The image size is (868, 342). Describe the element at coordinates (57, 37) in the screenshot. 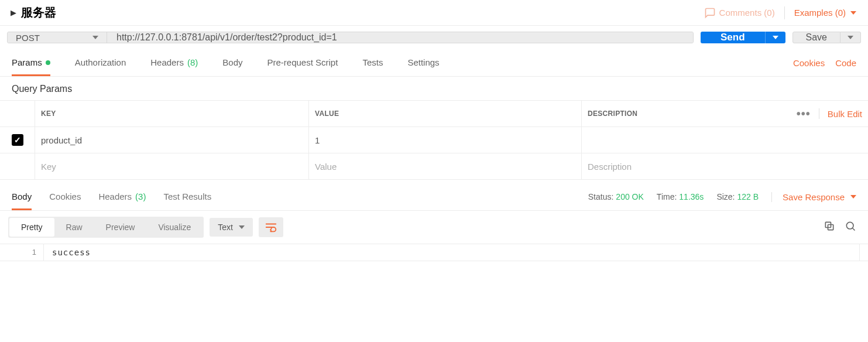

I see `method-select: POST` at that location.